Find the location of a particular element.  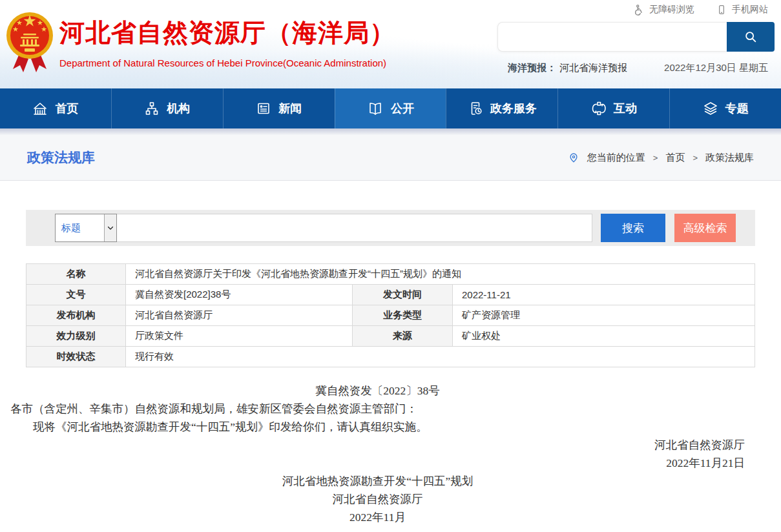

breadcrumb-location-label: 您当前的位置 is located at coordinates (616, 158).